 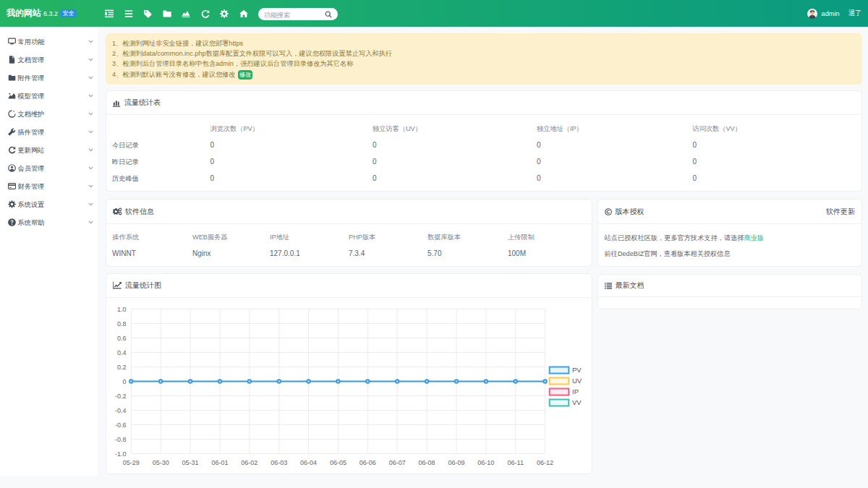 I want to click on svg-text: 06-10, so click(x=486, y=463).